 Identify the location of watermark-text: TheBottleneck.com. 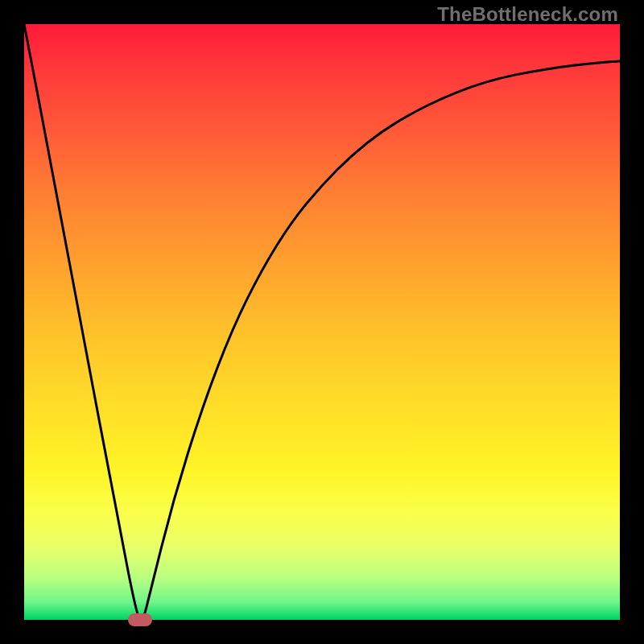
(528, 14).